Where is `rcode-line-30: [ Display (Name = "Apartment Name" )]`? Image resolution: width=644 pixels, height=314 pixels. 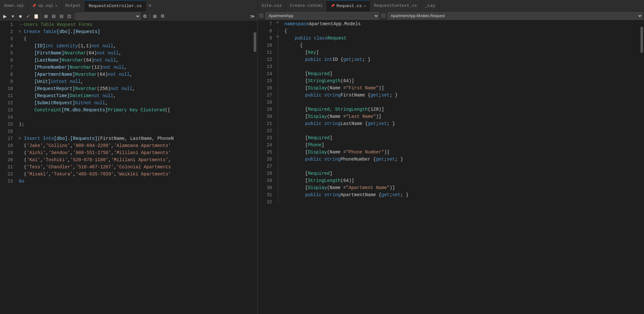
rcode-line-30: [ Display (Name = "Apartment Name" )] is located at coordinates (462, 188).